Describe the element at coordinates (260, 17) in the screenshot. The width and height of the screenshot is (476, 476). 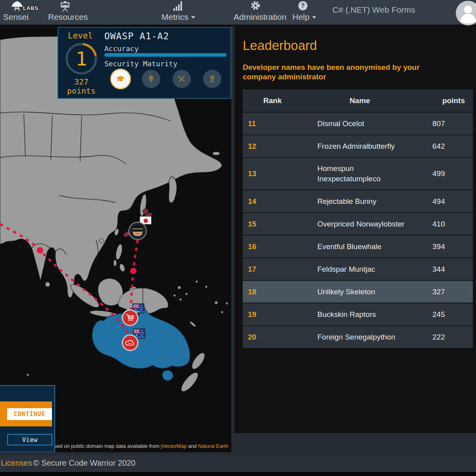
I see `nav-item-administration-label: Administration` at that location.